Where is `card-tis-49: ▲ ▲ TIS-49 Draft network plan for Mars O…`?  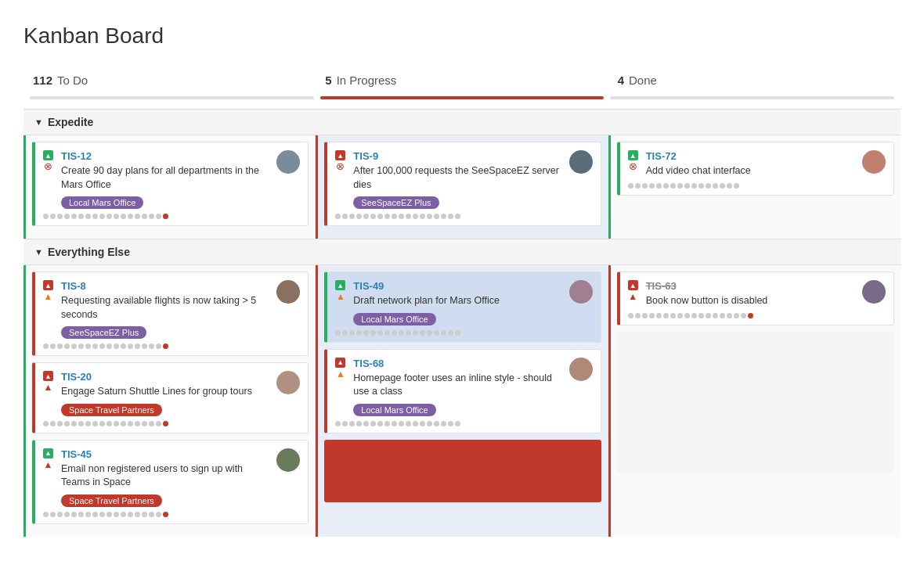 card-tis-49: ▲ ▲ TIS-49 Draft network plan for Mars O… is located at coordinates (462, 307).